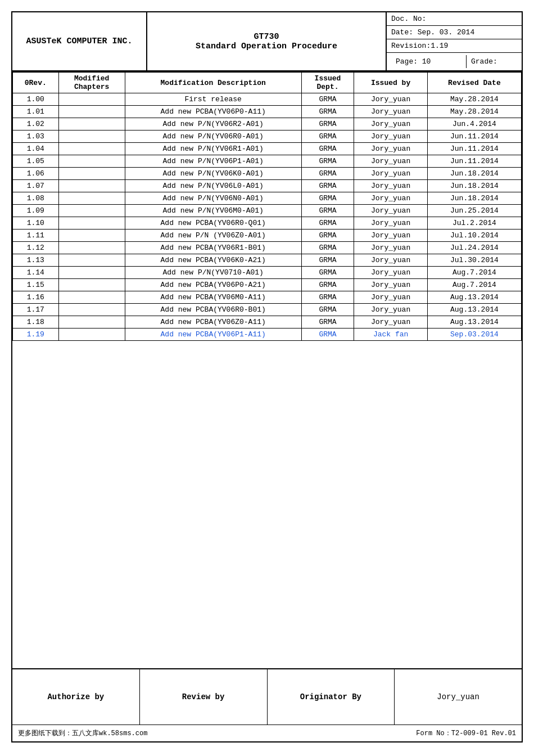 The height and width of the screenshot is (756, 534). Describe the element at coordinates (474, 260) in the screenshot. I see `cell-date: Jul.30.2014` at that location.